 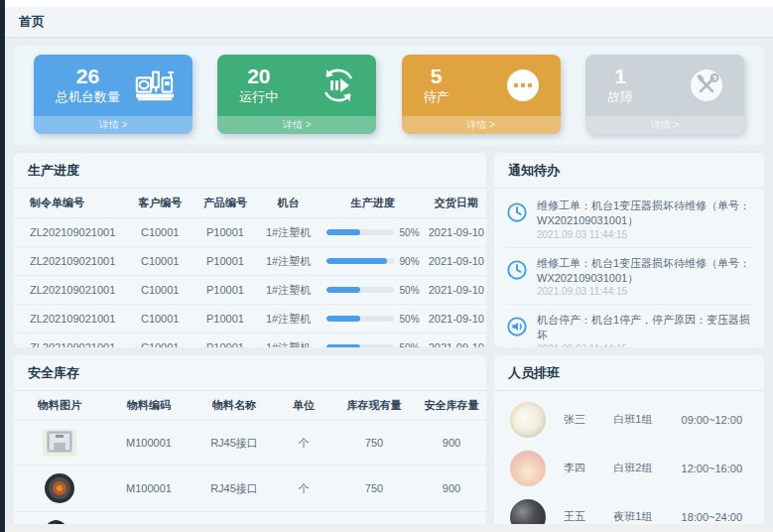 What do you see at coordinates (588, 419) in the screenshot?
I see `staff-name: 张三` at bounding box center [588, 419].